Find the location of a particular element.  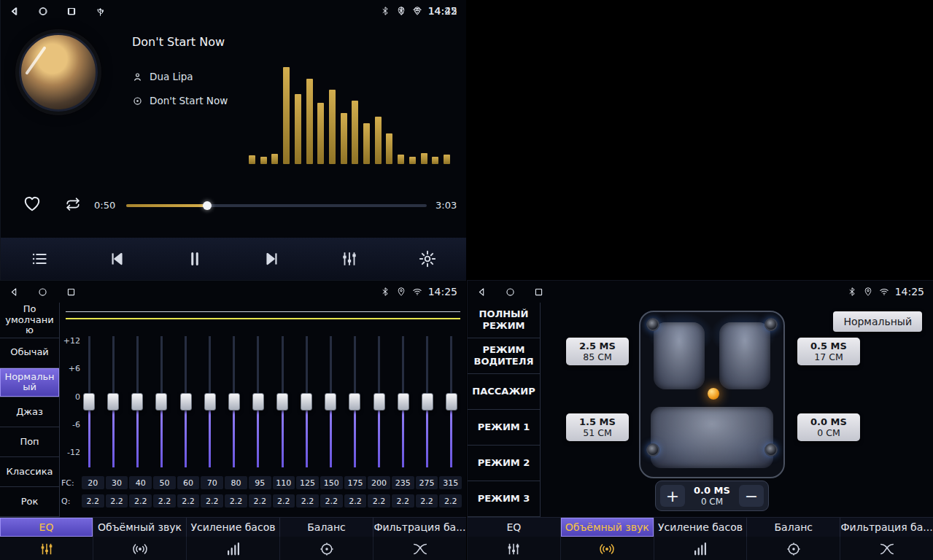

car-cabin-view is located at coordinates (712, 394).